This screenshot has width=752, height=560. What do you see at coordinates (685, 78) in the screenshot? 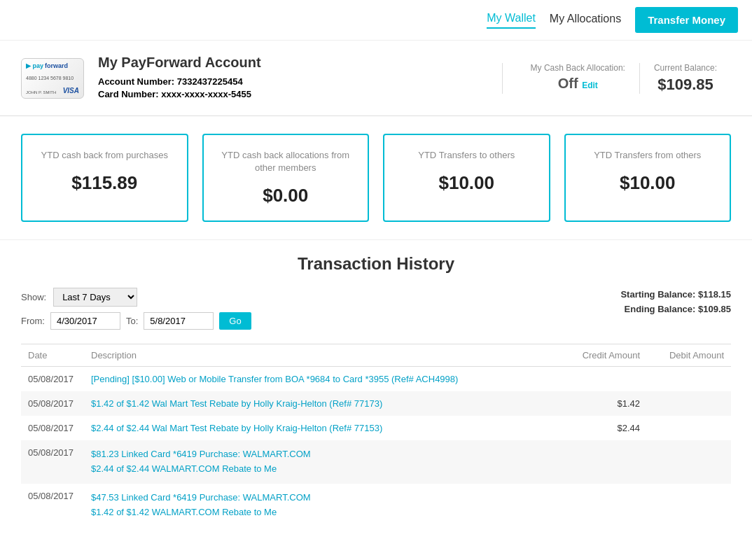
I see `current-balance-stat: Current Balance: $109.85` at bounding box center [685, 78].